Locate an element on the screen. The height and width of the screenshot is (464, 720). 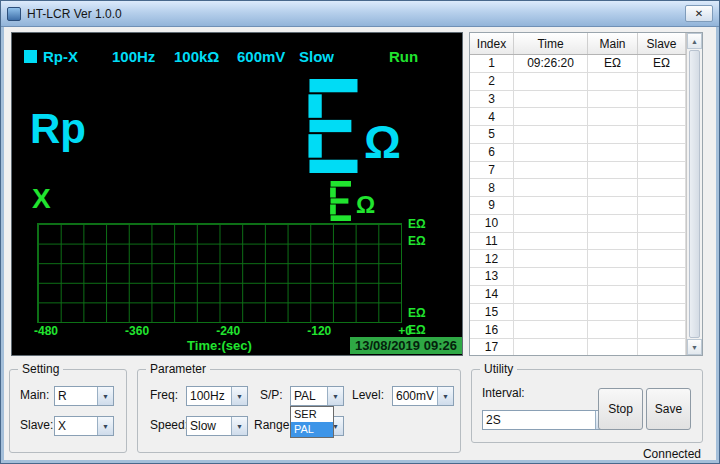
level-label: Level: is located at coordinates (368, 395).